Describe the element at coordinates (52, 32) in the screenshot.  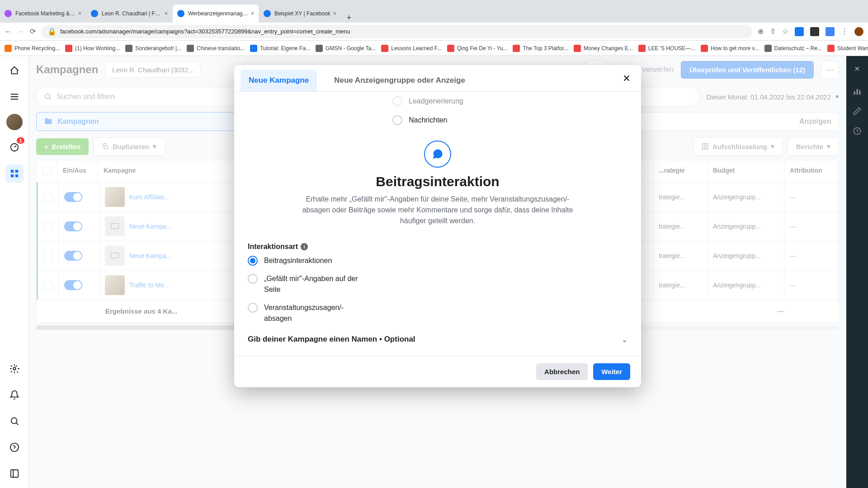
I see `lock-icon: 🔒` at that location.